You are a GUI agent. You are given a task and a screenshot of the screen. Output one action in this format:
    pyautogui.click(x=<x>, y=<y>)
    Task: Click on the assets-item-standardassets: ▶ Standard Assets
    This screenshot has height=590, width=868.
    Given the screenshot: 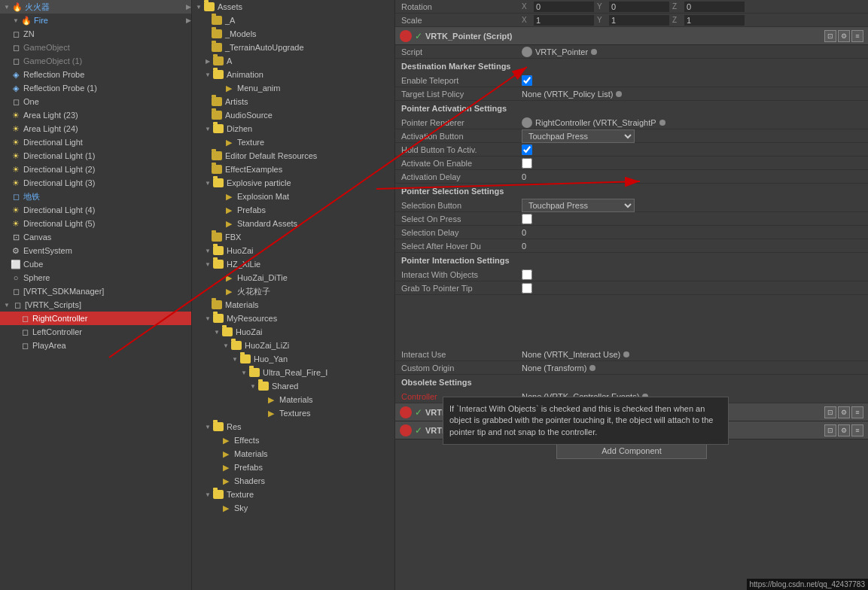 What is the action you would take?
    pyautogui.click(x=294, y=224)
    